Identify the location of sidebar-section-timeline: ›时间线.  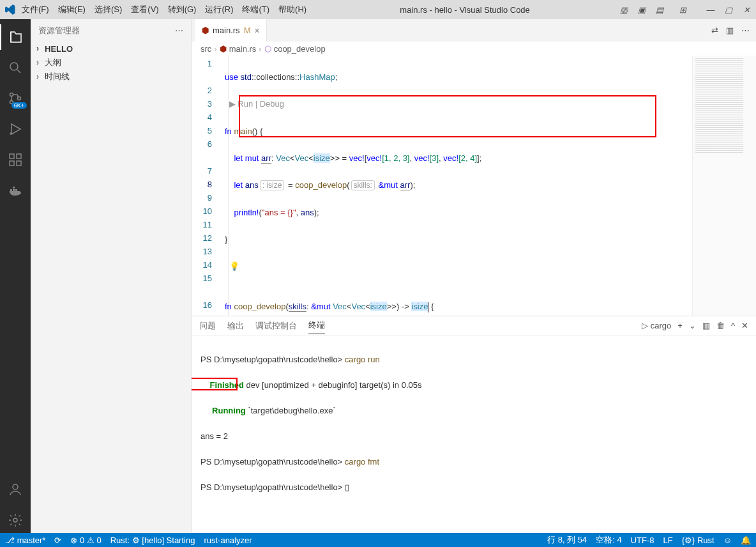
(111, 77).